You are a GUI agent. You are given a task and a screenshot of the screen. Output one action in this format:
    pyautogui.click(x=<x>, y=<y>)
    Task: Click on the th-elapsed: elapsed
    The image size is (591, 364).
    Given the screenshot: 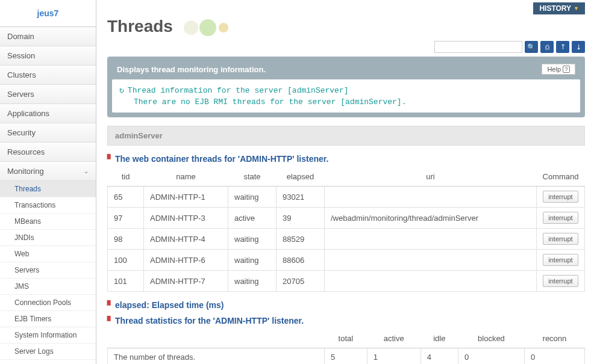 What is the action you would take?
    pyautogui.click(x=301, y=177)
    